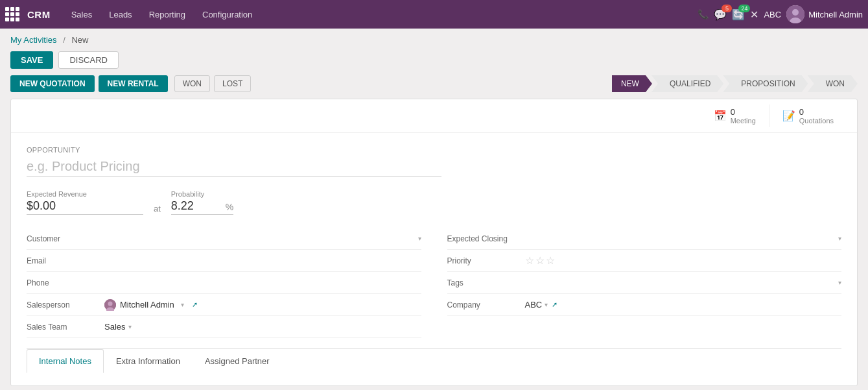  Describe the element at coordinates (263, 239) in the screenshot. I see `customer-select: ▾` at that location.